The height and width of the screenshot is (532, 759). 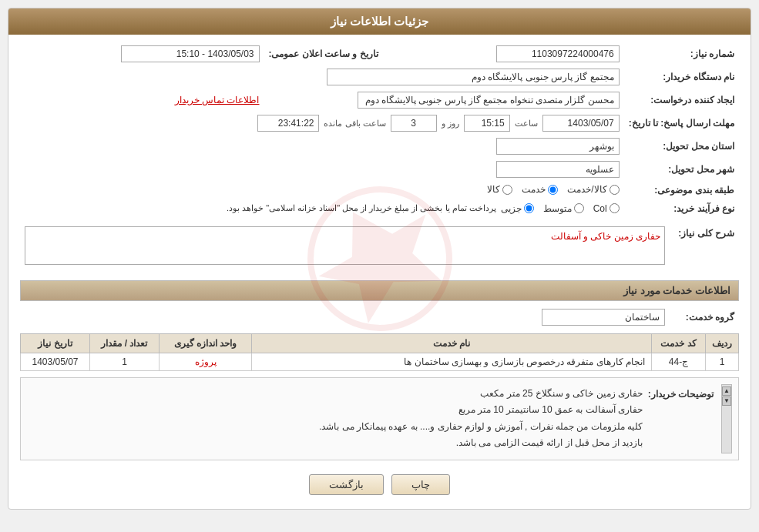 I want to click on tozihat-section: ▲ ▼ توضیحات خریدار: حفاری زمین خاکی و سن…, so click(x=379, y=419).